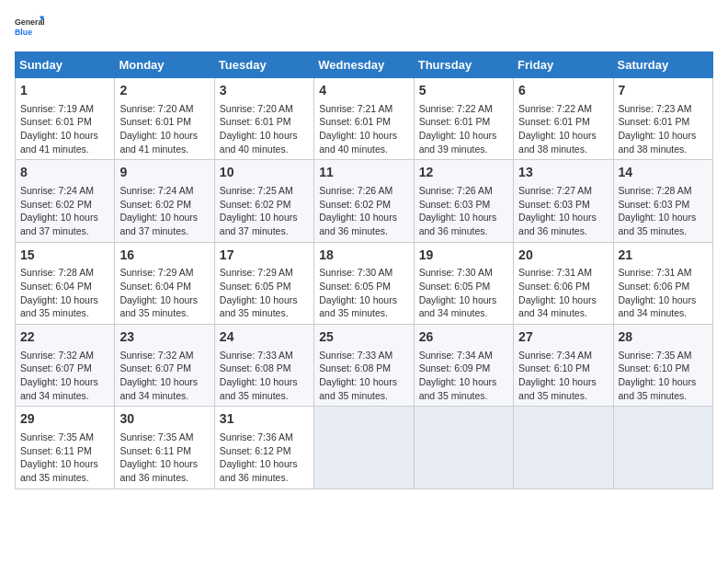  I want to click on day-number: 23, so click(164, 338).